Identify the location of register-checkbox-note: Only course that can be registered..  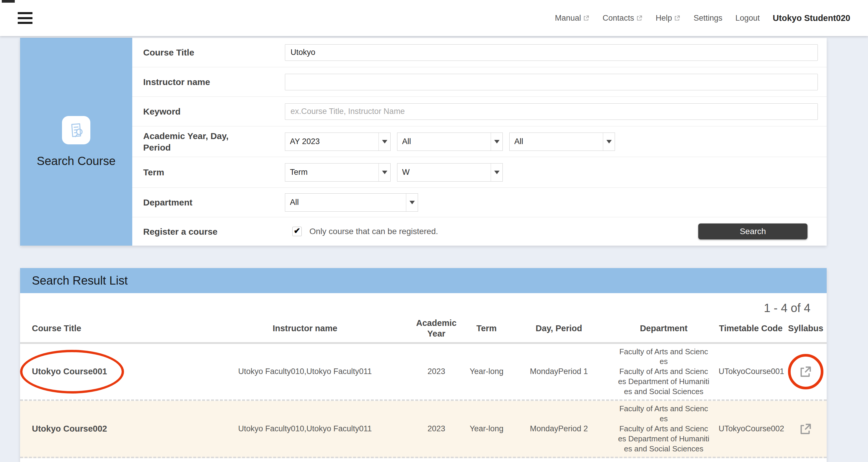
(374, 232).